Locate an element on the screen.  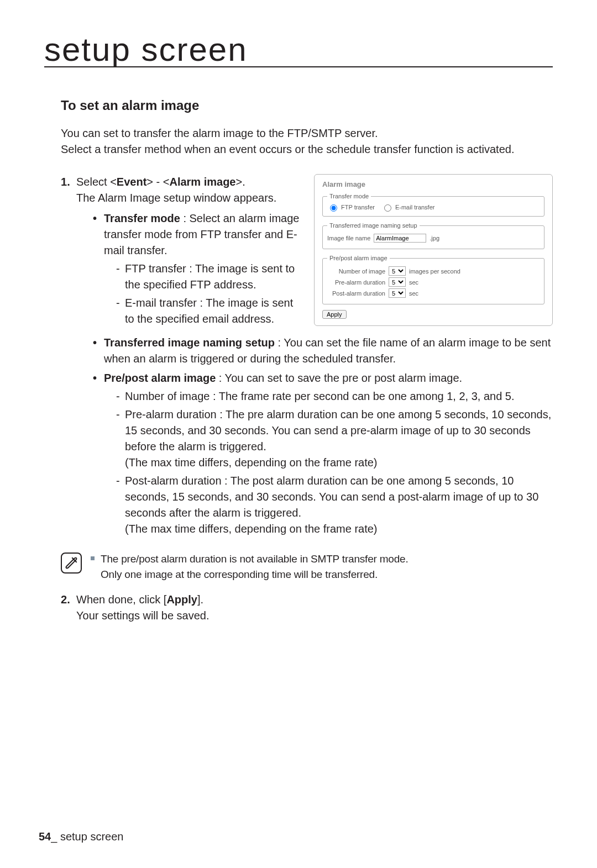
step-2: When done, click [Apply]. Your settings … is located at coordinates (307, 608).